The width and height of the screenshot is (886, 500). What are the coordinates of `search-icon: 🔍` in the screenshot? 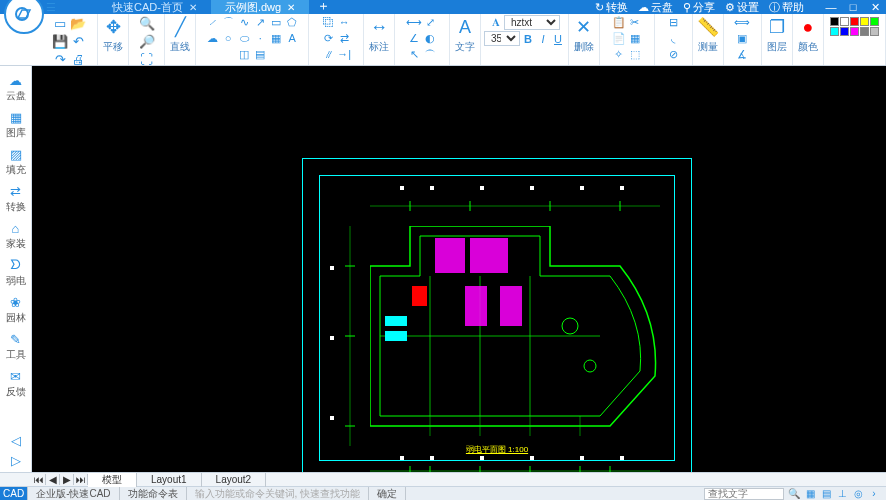 It's located at (794, 494).